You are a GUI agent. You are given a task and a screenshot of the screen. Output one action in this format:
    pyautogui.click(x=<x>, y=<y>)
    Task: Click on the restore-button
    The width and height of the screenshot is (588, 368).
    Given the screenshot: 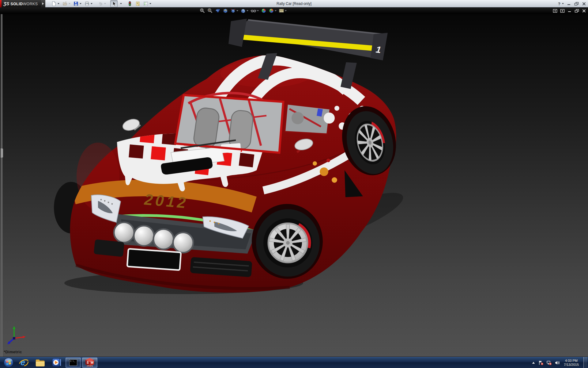 What is the action you would take?
    pyautogui.click(x=576, y=4)
    